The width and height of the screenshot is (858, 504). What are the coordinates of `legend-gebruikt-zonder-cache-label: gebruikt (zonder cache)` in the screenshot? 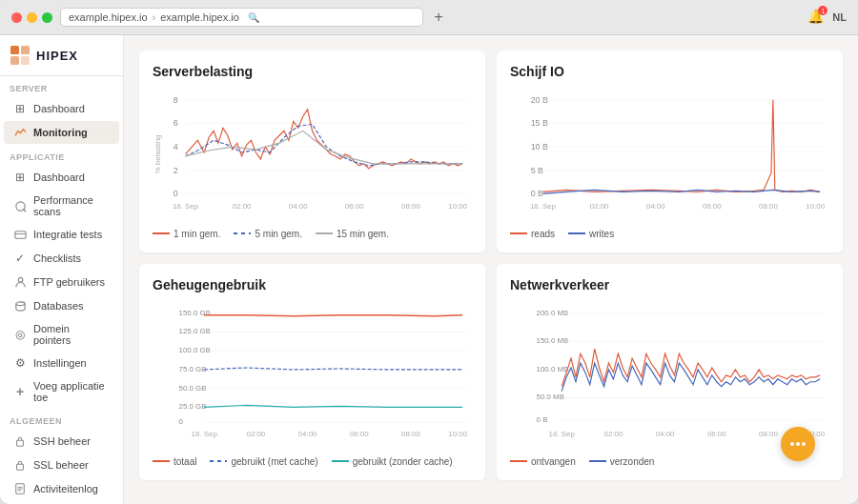 It's located at (402, 461).